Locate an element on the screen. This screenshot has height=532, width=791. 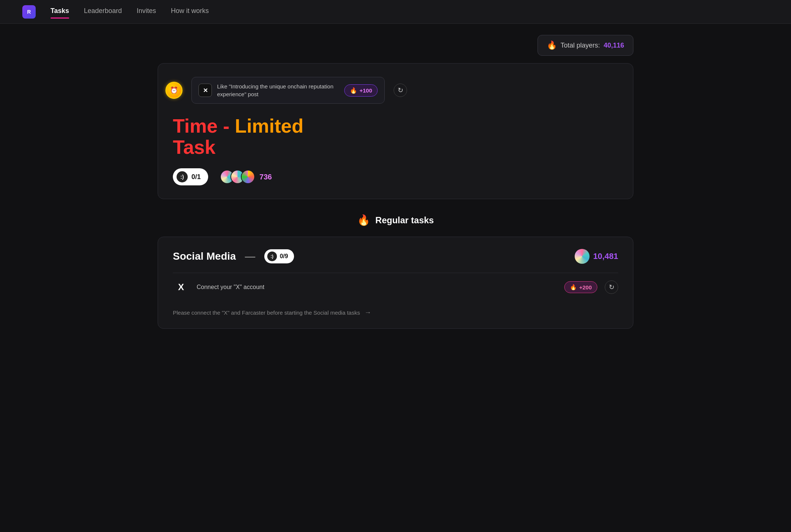
avatar-stack is located at coordinates (238, 177).